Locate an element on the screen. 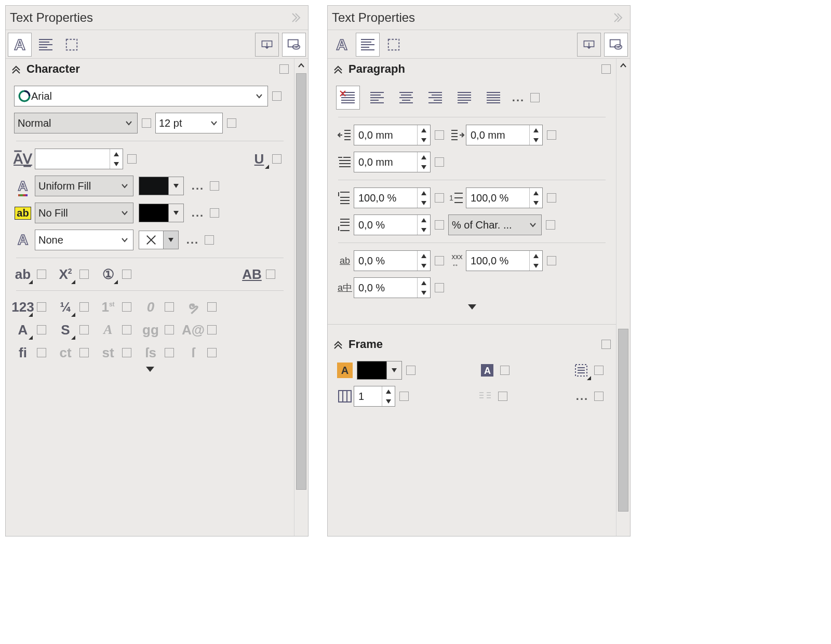 This screenshot has width=831, height=644. frame-bounds-button is located at coordinates (581, 370).